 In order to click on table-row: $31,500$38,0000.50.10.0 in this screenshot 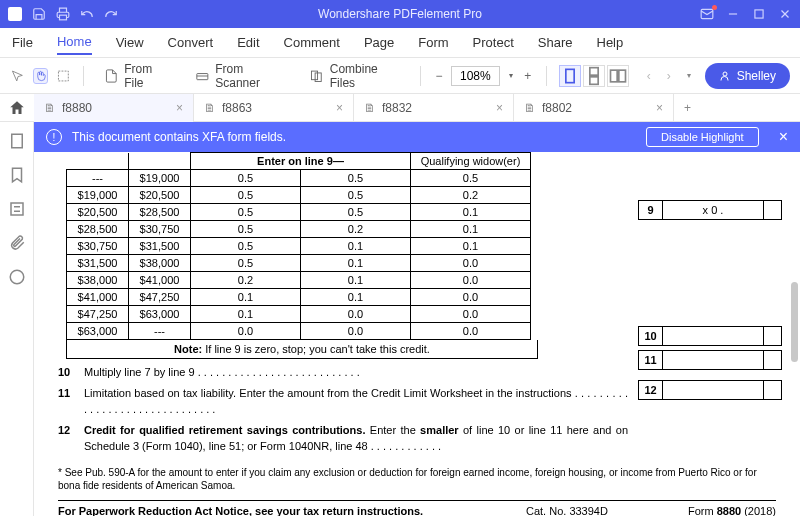, I will do `click(299, 264)`.